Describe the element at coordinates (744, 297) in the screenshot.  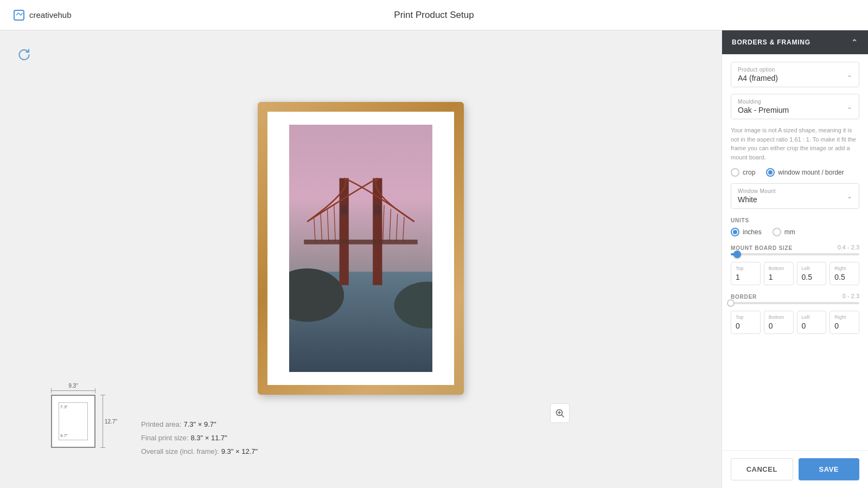
I see `border-label: BORDER` at that location.